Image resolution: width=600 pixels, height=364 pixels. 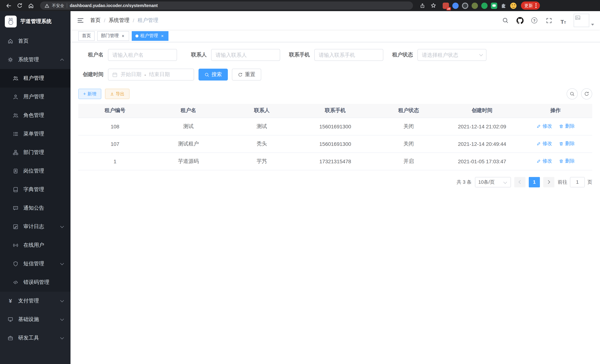 I want to click on fullscreen-icon, so click(x=549, y=20).